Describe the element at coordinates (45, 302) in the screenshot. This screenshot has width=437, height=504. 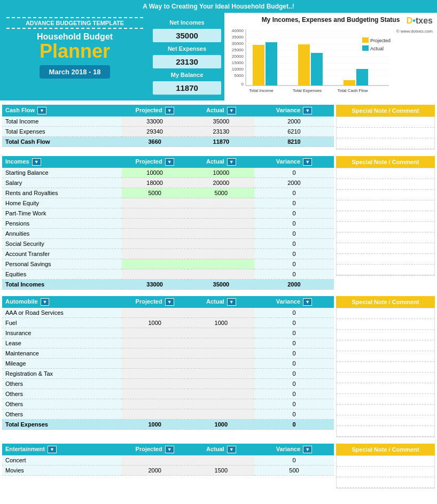
I see `automobile-filter-btn: ▼` at that location.